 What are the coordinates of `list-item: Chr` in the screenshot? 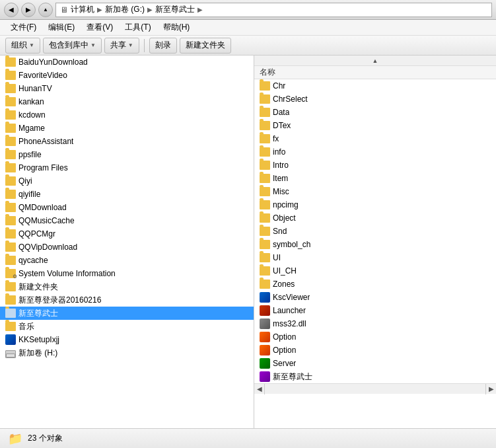 It's located at (375, 86).